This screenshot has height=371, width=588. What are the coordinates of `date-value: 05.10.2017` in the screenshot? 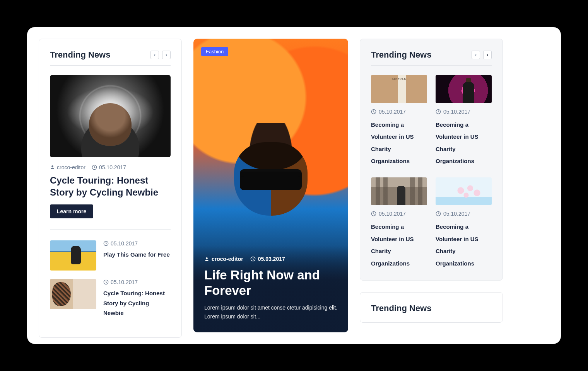 It's located at (113, 167).